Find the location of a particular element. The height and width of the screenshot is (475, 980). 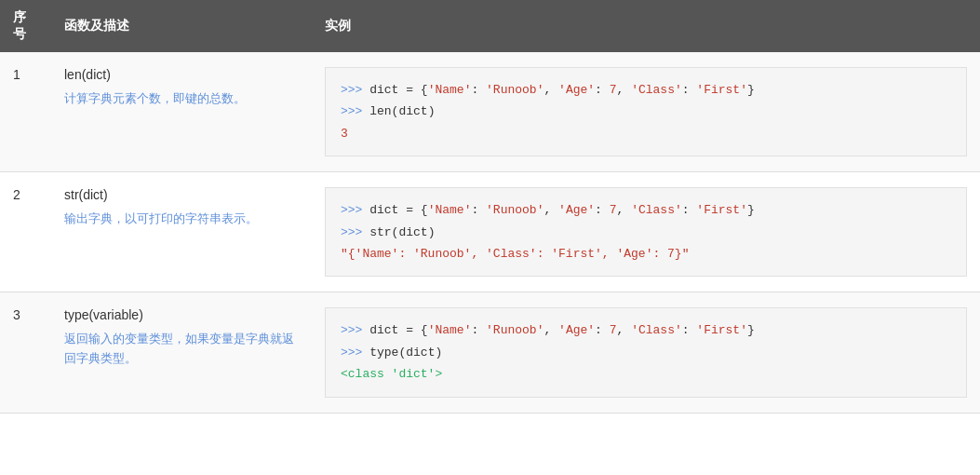

code-line: <class 'dict'> is located at coordinates (646, 374).